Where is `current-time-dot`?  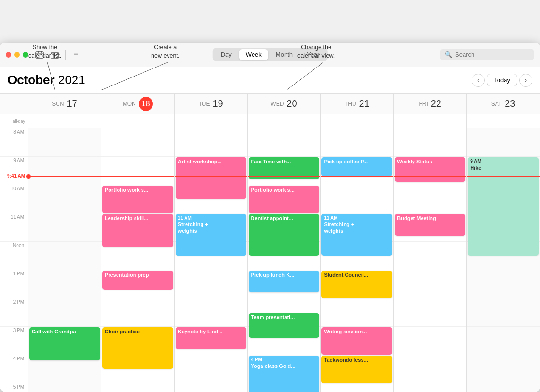 current-time-dot is located at coordinates (28, 177).